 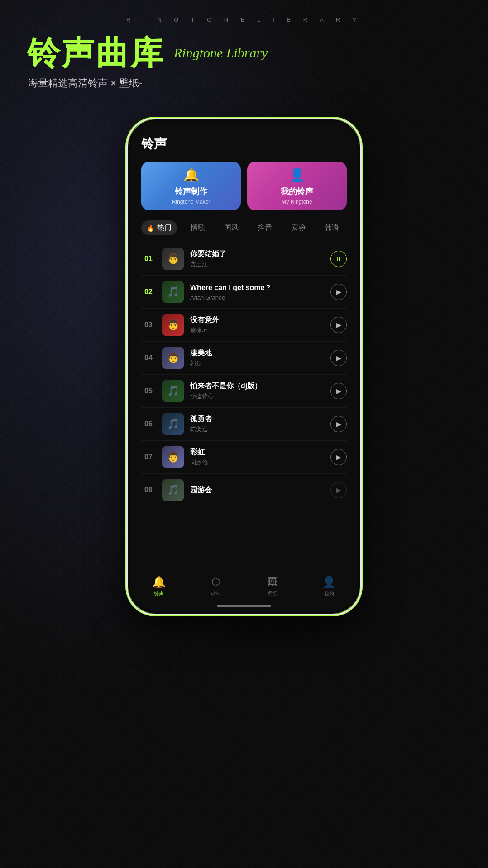 I want to click on song-number-02: 02, so click(x=148, y=292).